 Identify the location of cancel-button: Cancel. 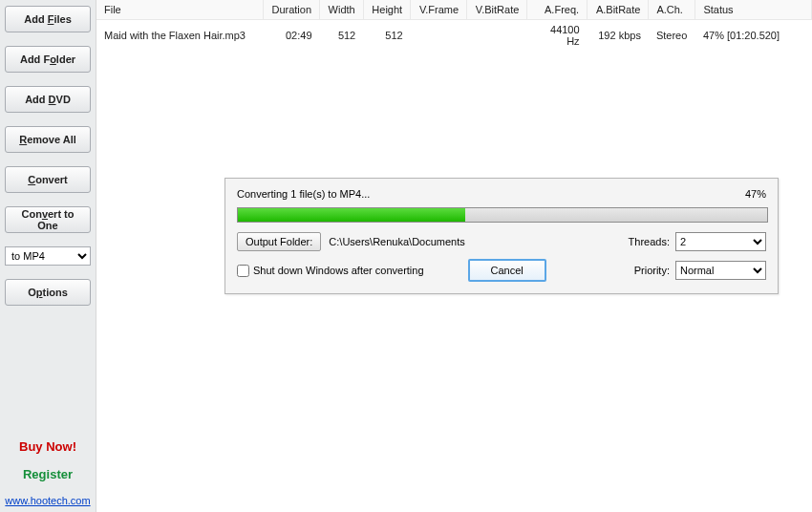
(507, 270).